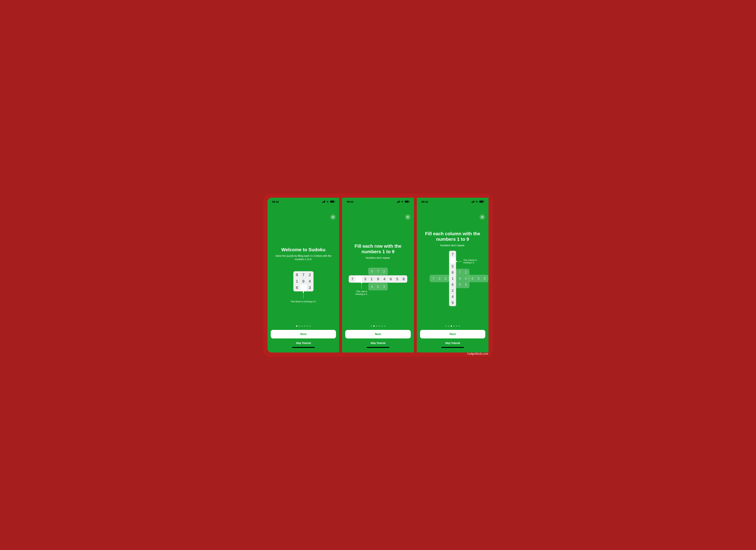  I want to click on ghost-block-bottom: 6 5 3, so click(378, 287).